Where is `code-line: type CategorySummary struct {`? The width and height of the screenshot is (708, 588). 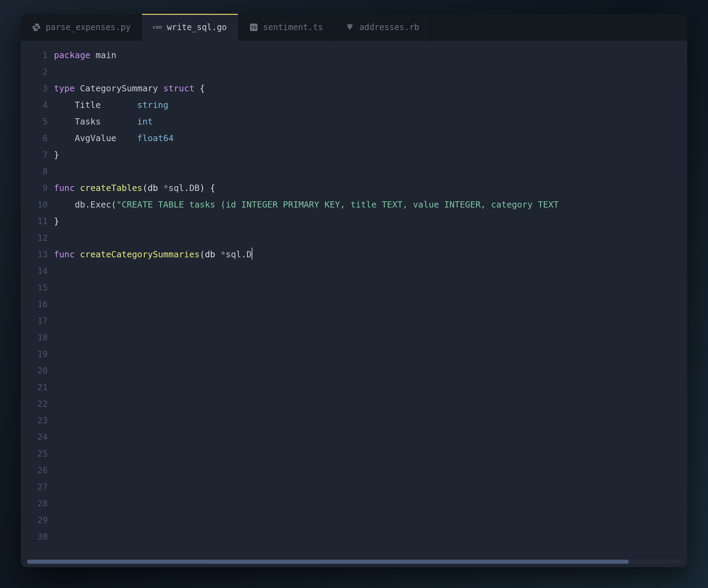 code-line: type CategorySummary struct { is located at coordinates (371, 89).